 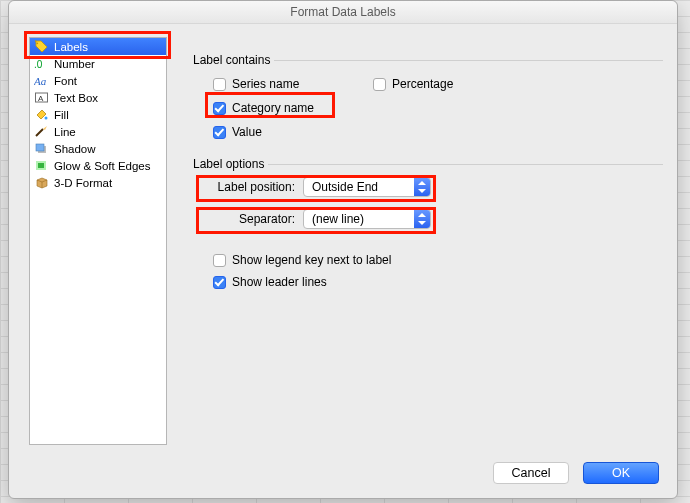 What do you see at coordinates (83, 183) in the screenshot?
I see `sidebar-item-label: 3-D Format` at bounding box center [83, 183].